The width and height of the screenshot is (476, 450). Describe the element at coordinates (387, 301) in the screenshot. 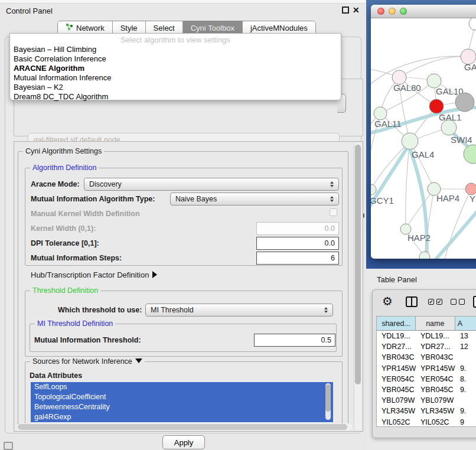

I see `gear-icon: ⚙` at that location.